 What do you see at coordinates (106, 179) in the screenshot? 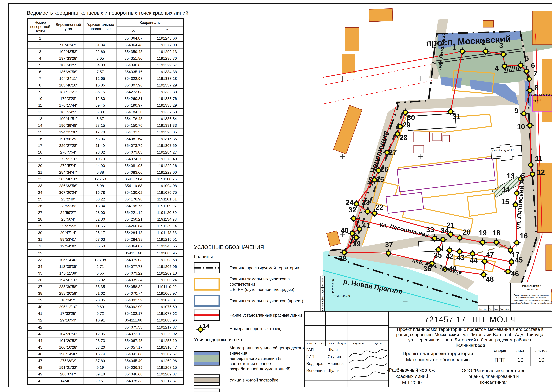
I see `table-row: 22285°40'18"126.53354117.841191100.76` at bounding box center [106, 179].